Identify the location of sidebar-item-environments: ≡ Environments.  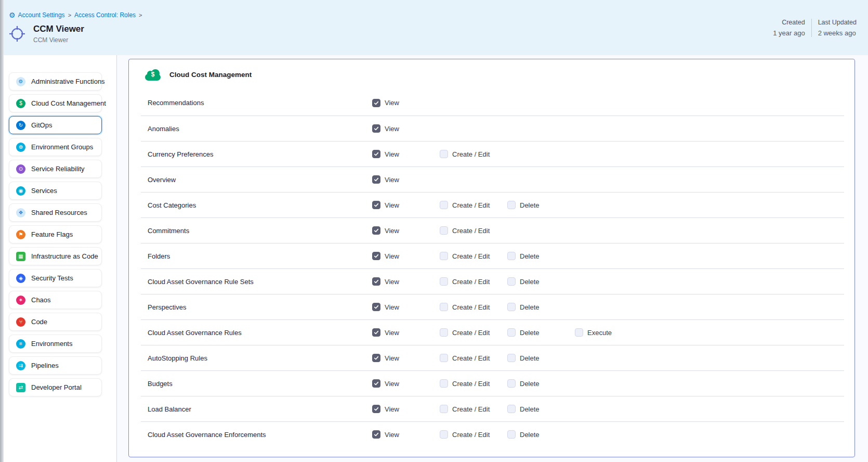
(55, 343).